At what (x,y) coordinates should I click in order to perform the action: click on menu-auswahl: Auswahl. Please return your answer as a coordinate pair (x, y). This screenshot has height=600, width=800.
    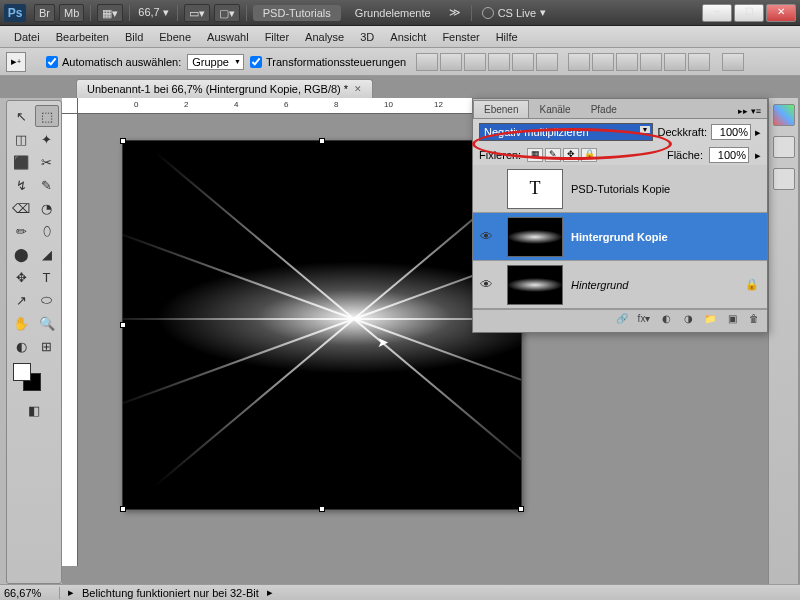
    Looking at the image, I should click on (228, 37).